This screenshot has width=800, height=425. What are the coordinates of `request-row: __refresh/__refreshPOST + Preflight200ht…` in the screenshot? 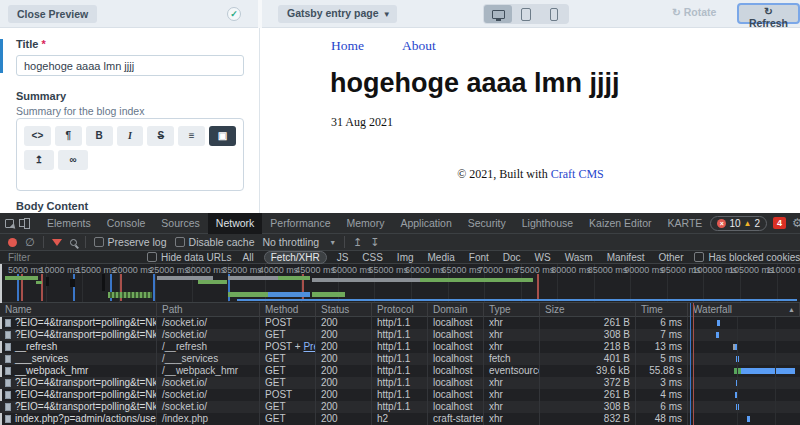 It's located at (400, 347).